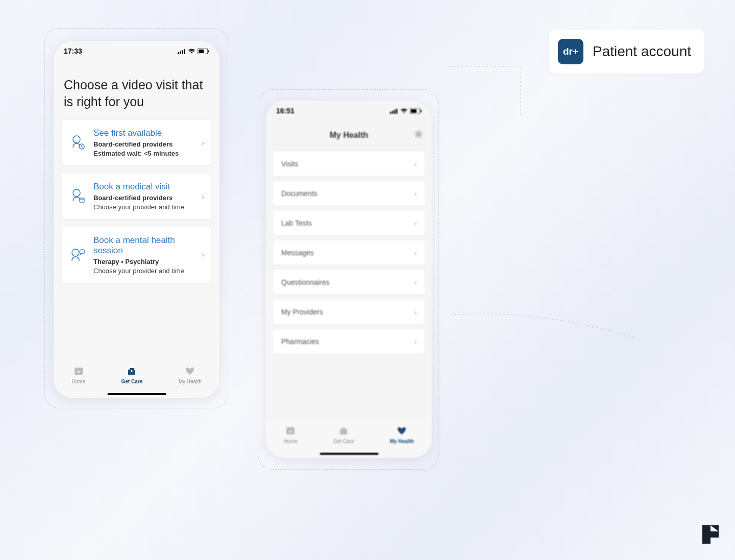 The height and width of the screenshot is (560, 735). I want to click on screen-header: My Health, so click(349, 135).